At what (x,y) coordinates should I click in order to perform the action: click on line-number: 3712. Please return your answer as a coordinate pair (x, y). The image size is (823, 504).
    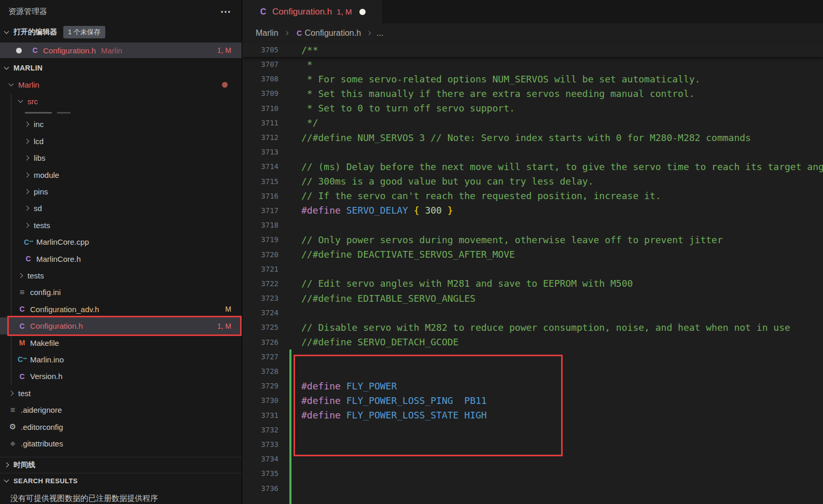
    Looking at the image, I should click on (260, 137).